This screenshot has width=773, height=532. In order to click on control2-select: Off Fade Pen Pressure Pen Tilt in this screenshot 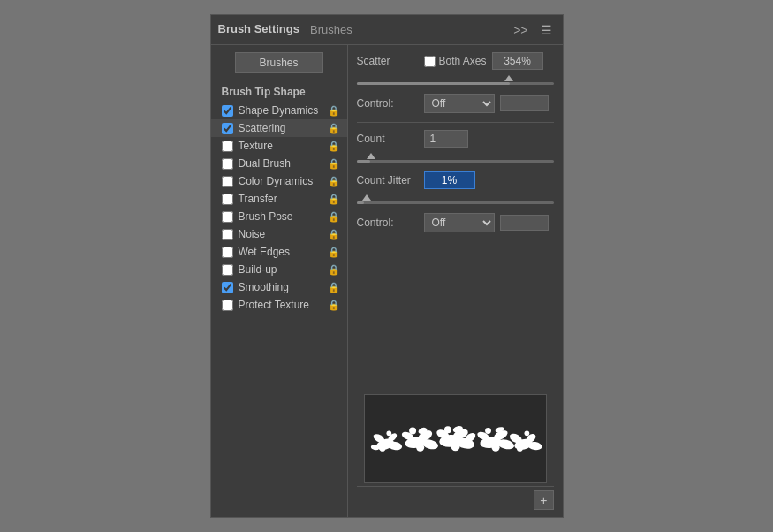, I will do `click(459, 223)`.